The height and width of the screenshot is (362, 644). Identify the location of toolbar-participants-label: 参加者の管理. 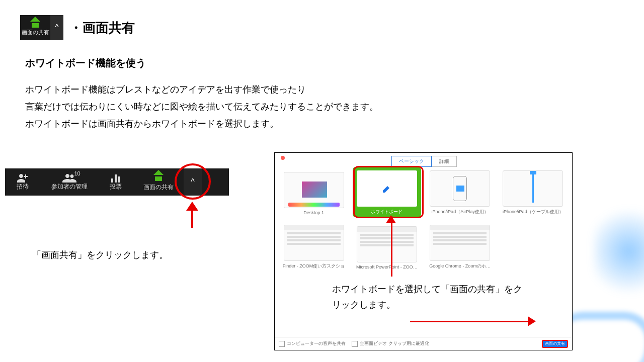
(69, 187).